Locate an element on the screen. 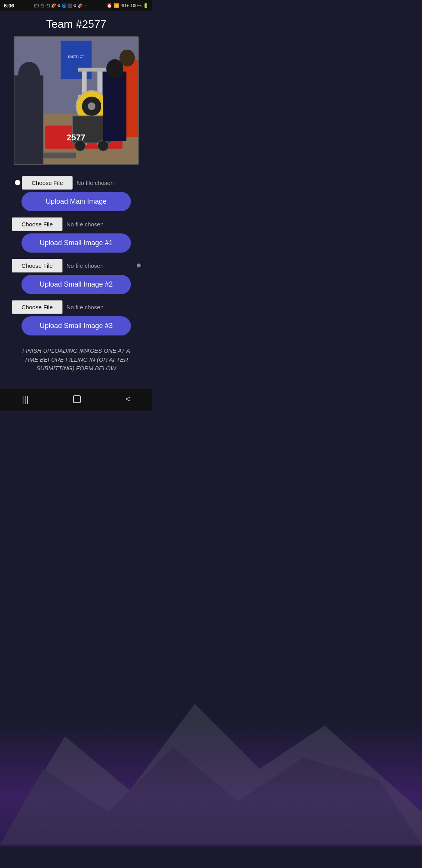 Image resolution: width=422 pixels, height=868 pixels. status-right: ⏰ 📶 4G+ 100% 🔋 is located at coordinates (127, 5).